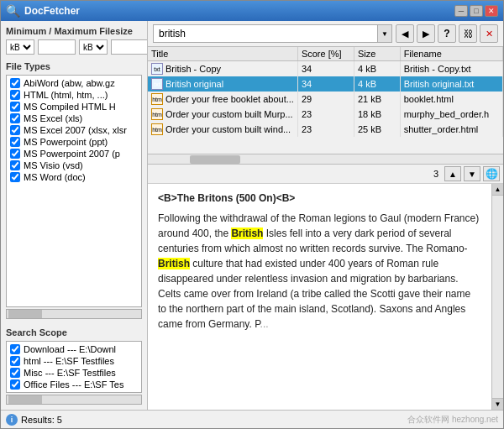 This screenshot has height=429, width=504. Describe the element at coordinates (74, 177) in the screenshot. I see `list-item: MS Word (doc)` at that location.